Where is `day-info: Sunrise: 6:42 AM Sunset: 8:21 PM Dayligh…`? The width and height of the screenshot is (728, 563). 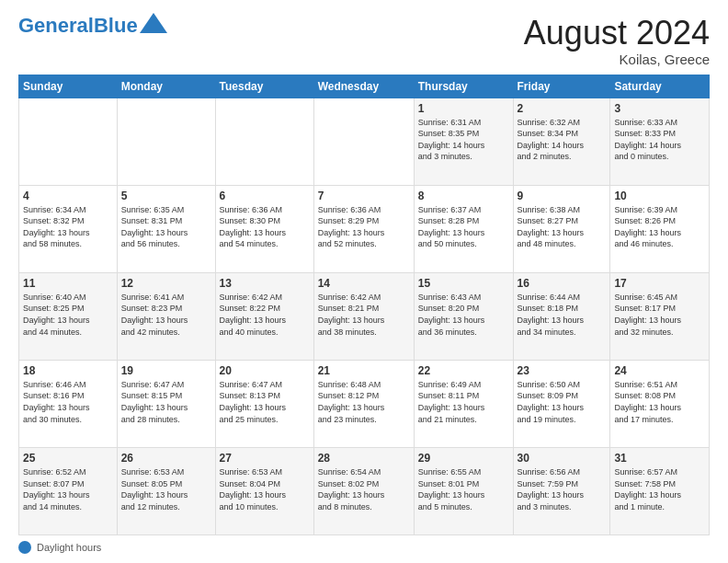
day-info: Sunrise: 6:42 AM Sunset: 8:21 PM Dayligh… is located at coordinates (364, 315).